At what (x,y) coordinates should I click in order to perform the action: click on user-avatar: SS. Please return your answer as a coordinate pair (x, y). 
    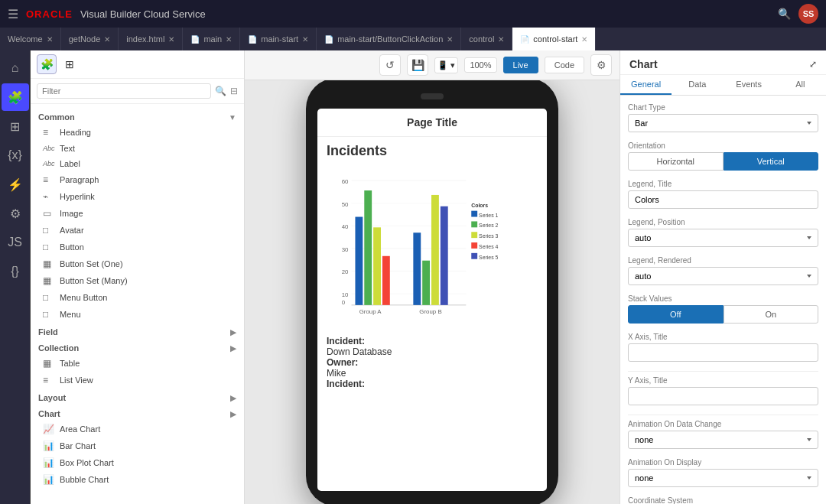
    Looking at the image, I should click on (808, 14).